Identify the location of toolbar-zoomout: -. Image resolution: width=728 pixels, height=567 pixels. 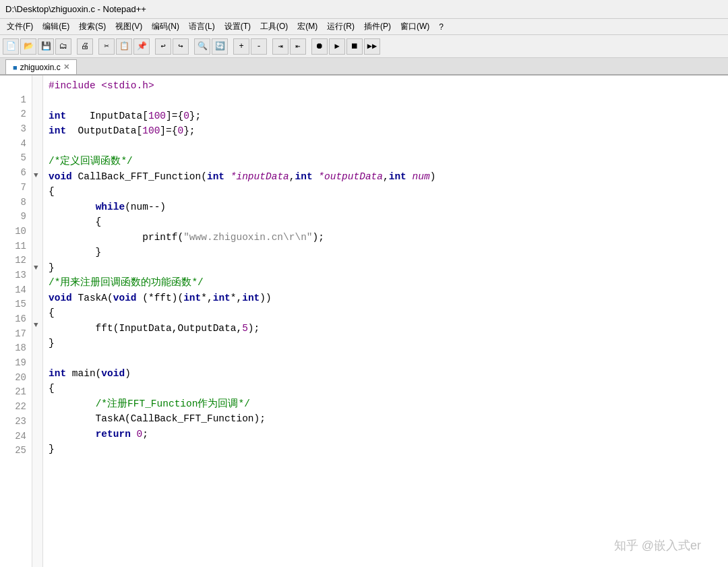
(259, 47).